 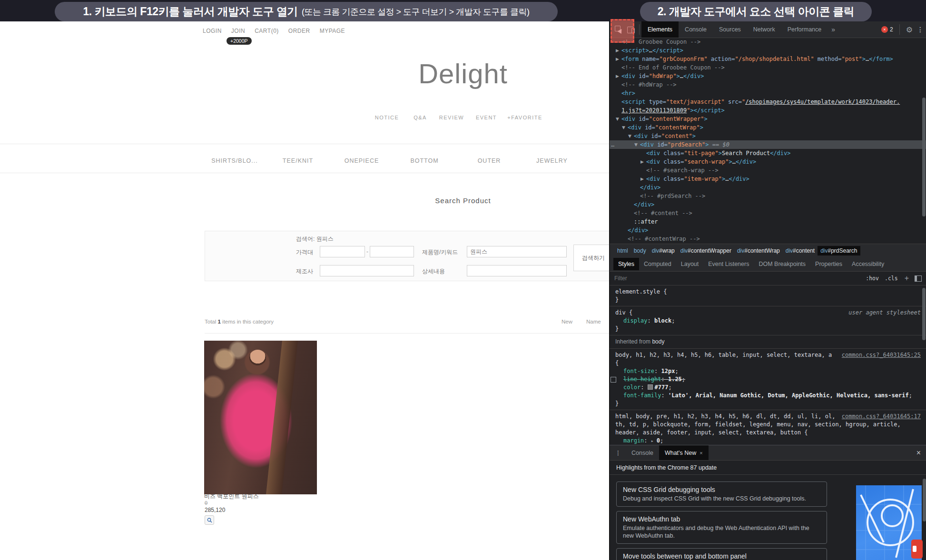 What do you see at coordinates (567, 322) in the screenshot?
I see `sort-new-link: New` at bounding box center [567, 322].